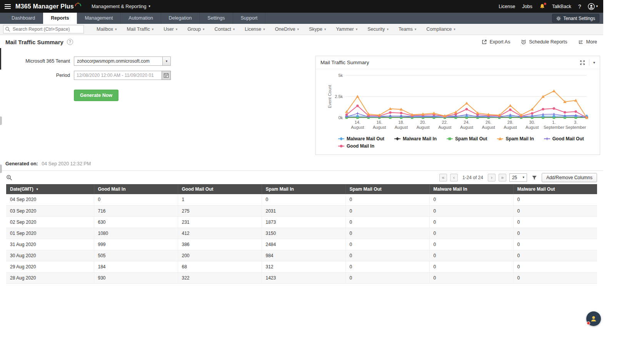 This screenshot has width=644, height=351. Describe the element at coordinates (594, 319) in the screenshot. I see `chat-person-icon` at that location.